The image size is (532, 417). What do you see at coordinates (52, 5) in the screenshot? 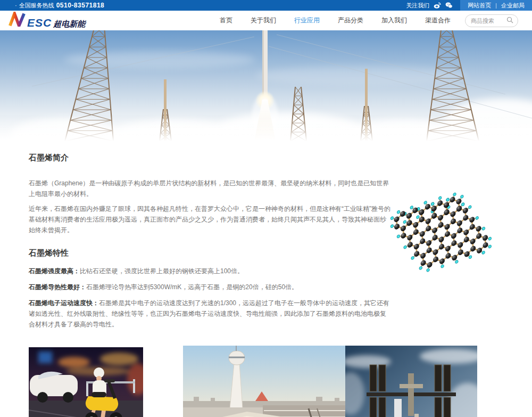
I see `hotline: · 全国服务热线 0510-83571818` at bounding box center [52, 5].